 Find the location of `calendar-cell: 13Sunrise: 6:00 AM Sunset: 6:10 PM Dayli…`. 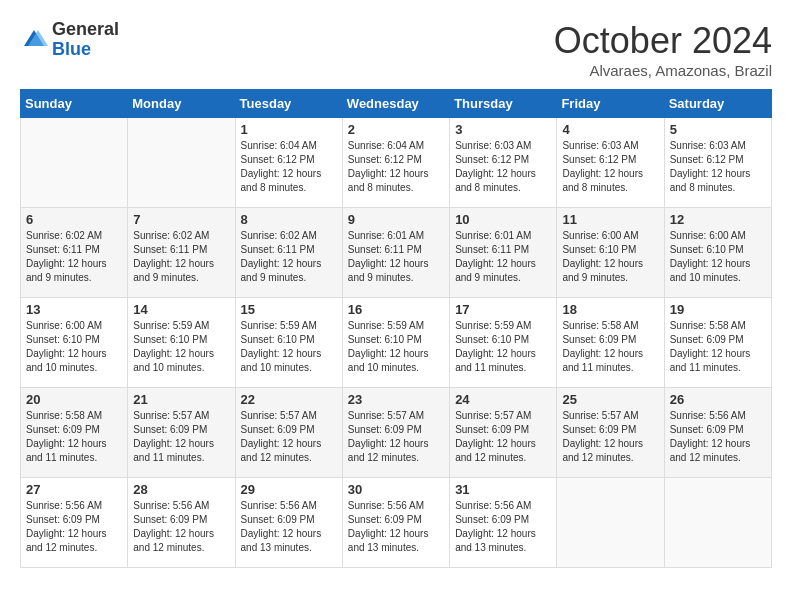

calendar-cell: 13Sunrise: 6:00 AM Sunset: 6:10 PM Dayli… is located at coordinates (74, 343).